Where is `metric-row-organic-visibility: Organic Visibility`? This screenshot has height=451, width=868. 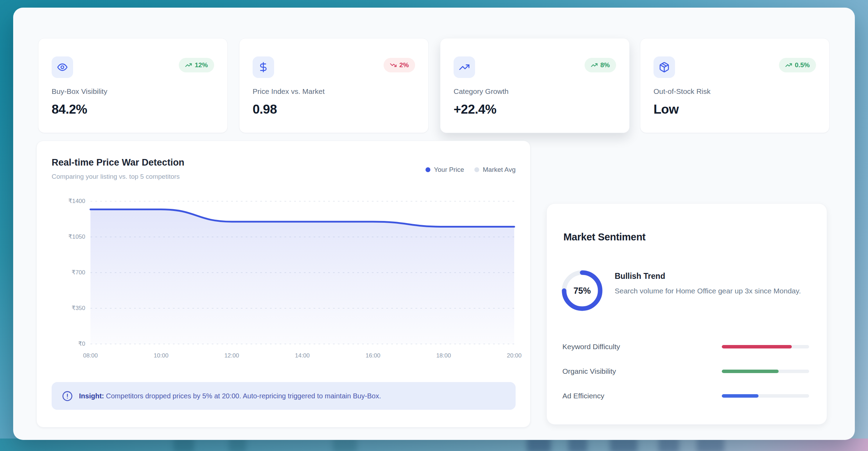 metric-row-organic-visibility: Organic Visibility is located at coordinates (686, 371).